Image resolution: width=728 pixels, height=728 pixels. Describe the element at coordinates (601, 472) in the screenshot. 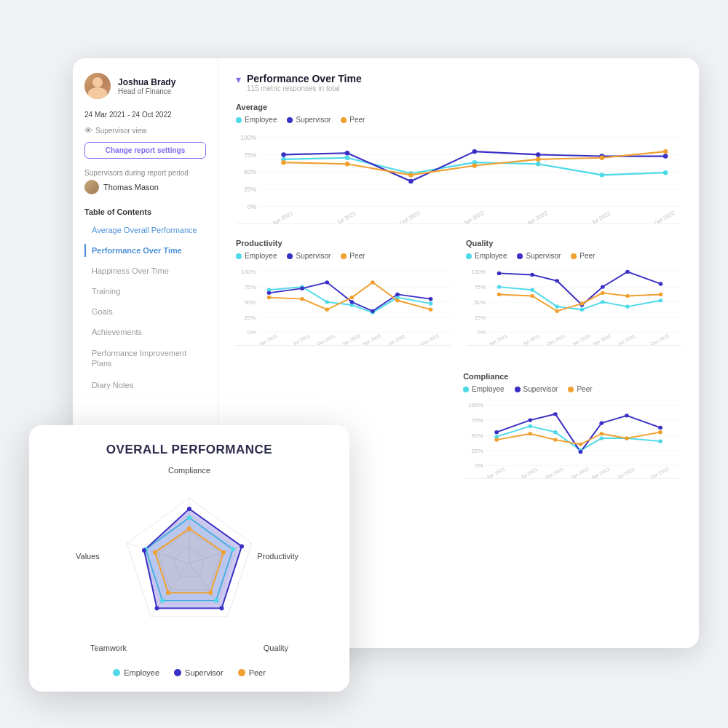

I see `svg-text: Apr 2022` at that location.